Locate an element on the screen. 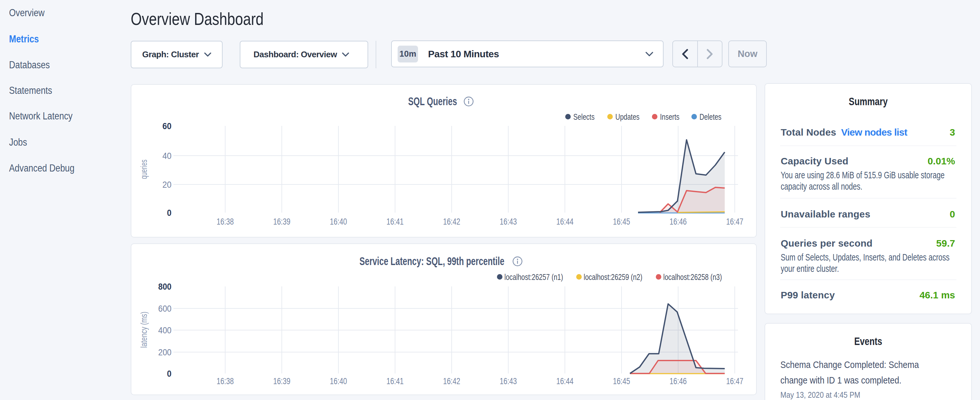 The width and height of the screenshot is (980, 400). svg-text: 20 is located at coordinates (167, 185).